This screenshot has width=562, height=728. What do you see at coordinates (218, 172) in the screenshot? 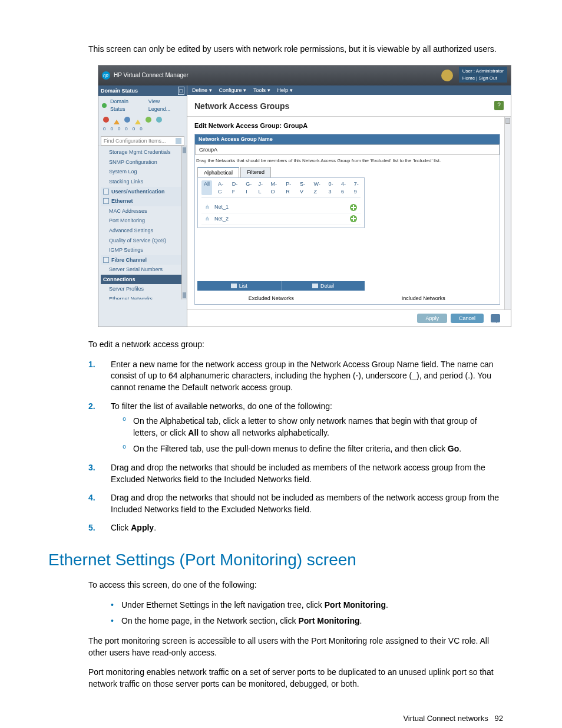
I see `tab-alphabetical: Alphabetical` at bounding box center [218, 172].